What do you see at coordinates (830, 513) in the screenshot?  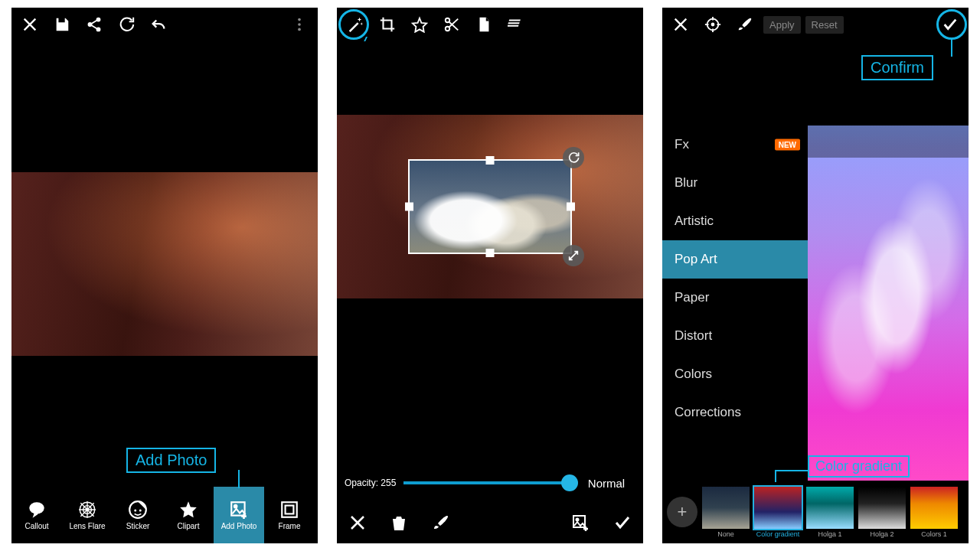 I see `thumb-holga-1: Holga 1` at bounding box center [830, 513].